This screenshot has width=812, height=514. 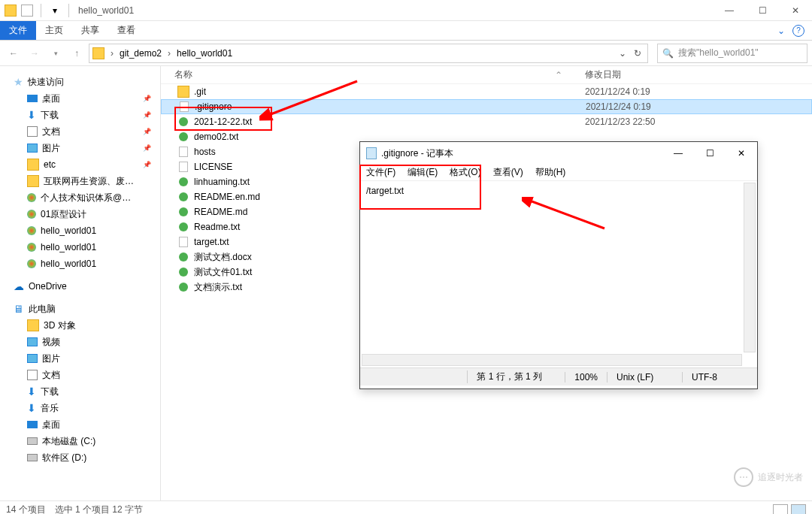 I want to click on file-row: .git2021/12/24 0:19, so click(x=486, y=92).